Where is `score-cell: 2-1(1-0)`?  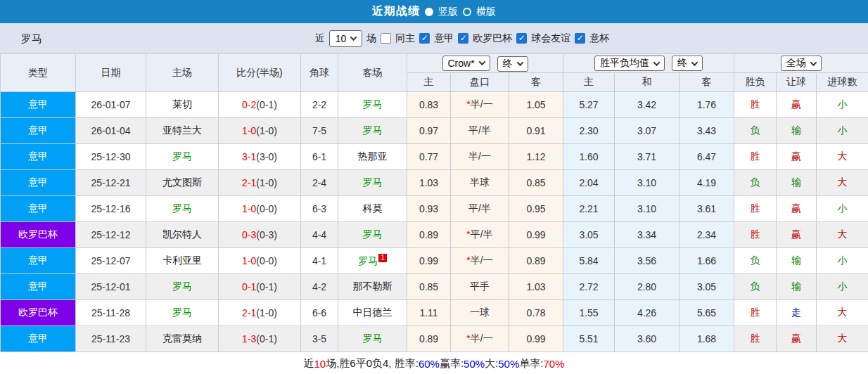
score-cell: 2-1(1-0) is located at coordinates (260, 314).